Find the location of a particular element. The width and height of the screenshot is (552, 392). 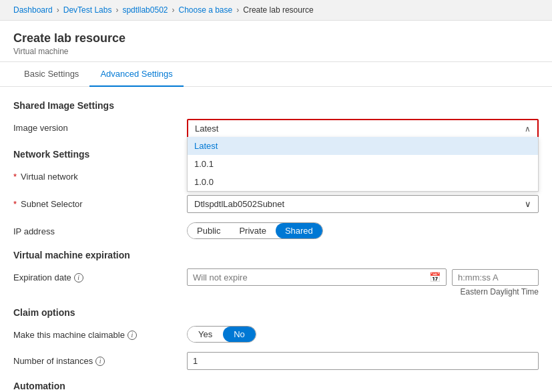

image-version-selected-value: Latest is located at coordinates (207, 128).